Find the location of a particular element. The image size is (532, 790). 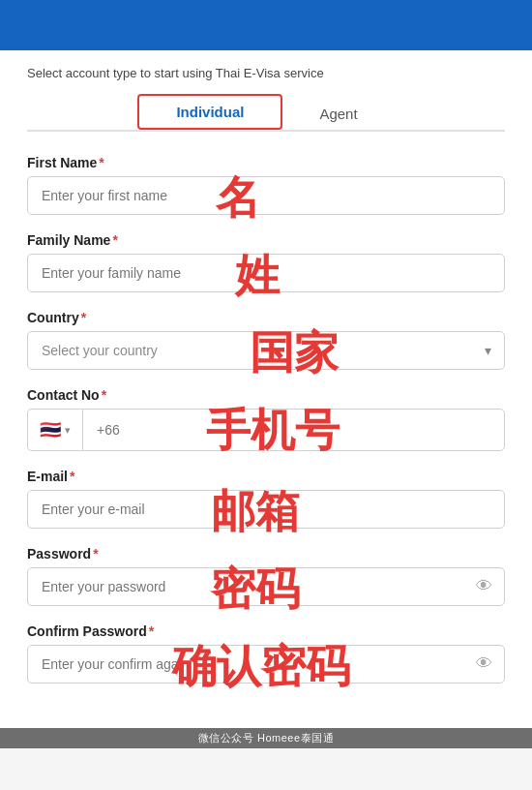

eye-icon-confirm: 👁 is located at coordinates (484, 664).